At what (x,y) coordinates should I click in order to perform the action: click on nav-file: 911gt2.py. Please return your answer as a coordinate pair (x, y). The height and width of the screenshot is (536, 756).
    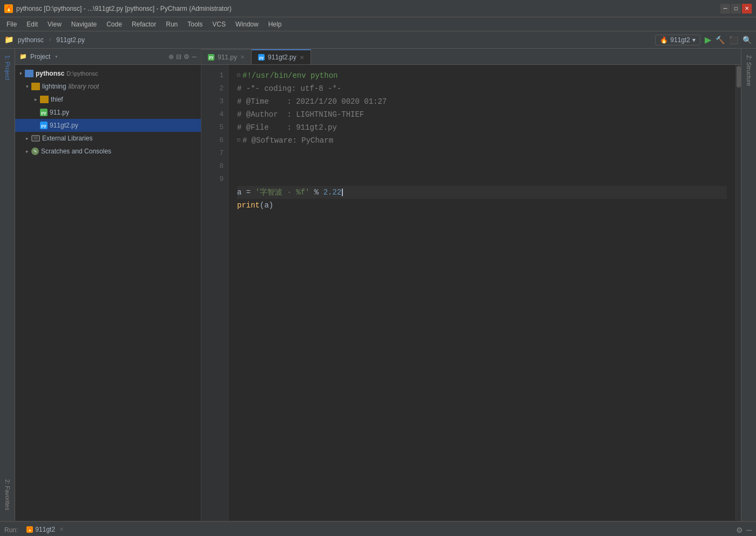
    Looking at the image, I should click on (70, 40).